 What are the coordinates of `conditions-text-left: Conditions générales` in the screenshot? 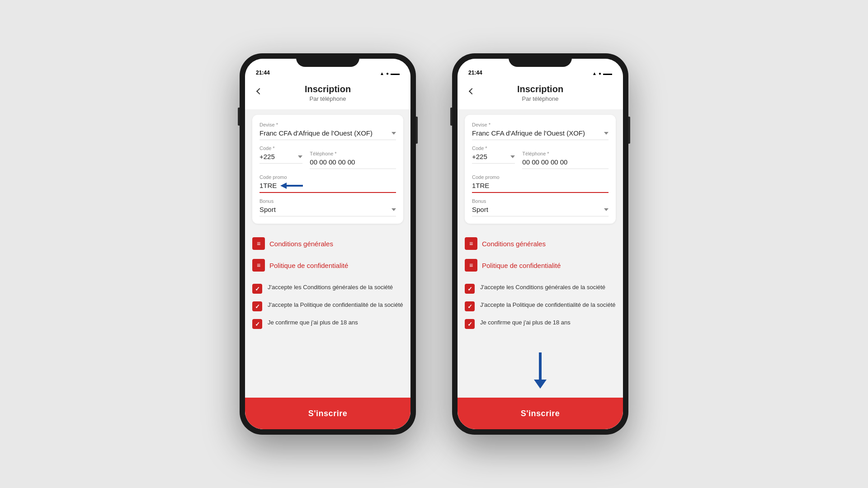 It's located at (301, 244).